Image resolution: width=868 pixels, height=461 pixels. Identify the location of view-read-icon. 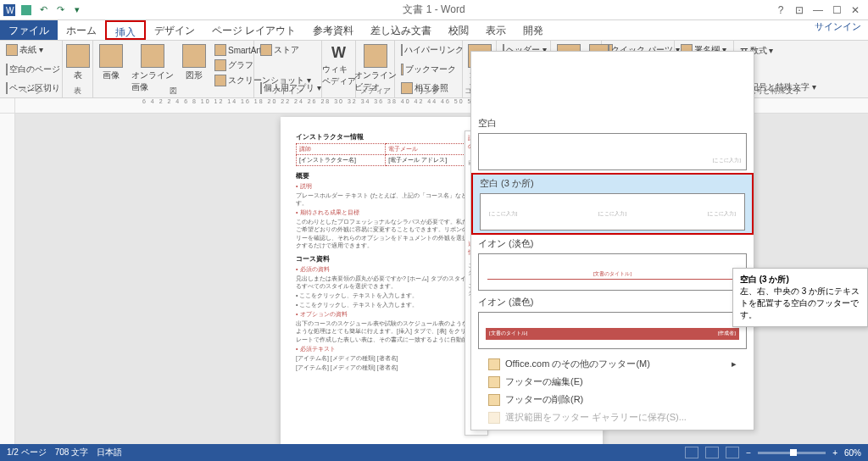
(692, 453).